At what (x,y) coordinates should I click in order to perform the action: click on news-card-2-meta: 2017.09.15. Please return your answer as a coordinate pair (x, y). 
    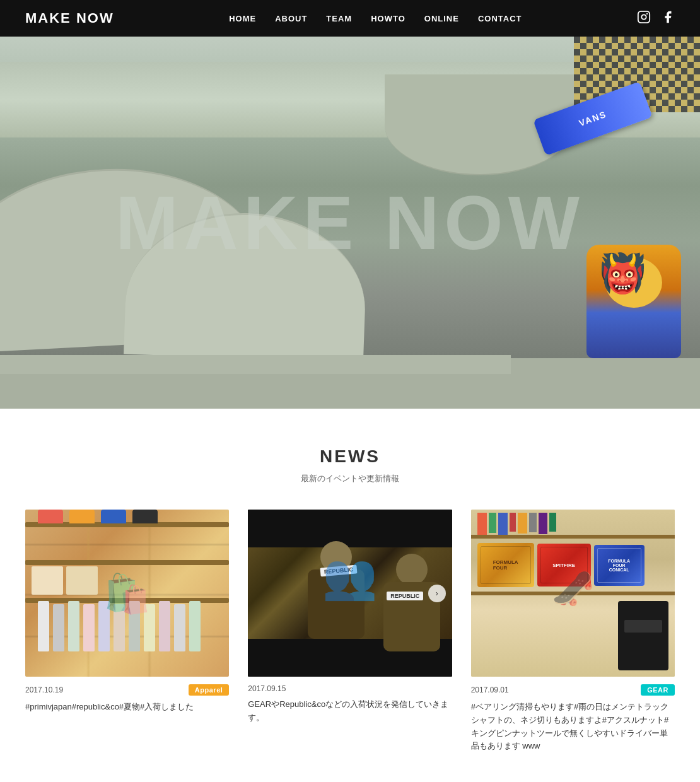
    Looking at the image, I should click on (349, 689).